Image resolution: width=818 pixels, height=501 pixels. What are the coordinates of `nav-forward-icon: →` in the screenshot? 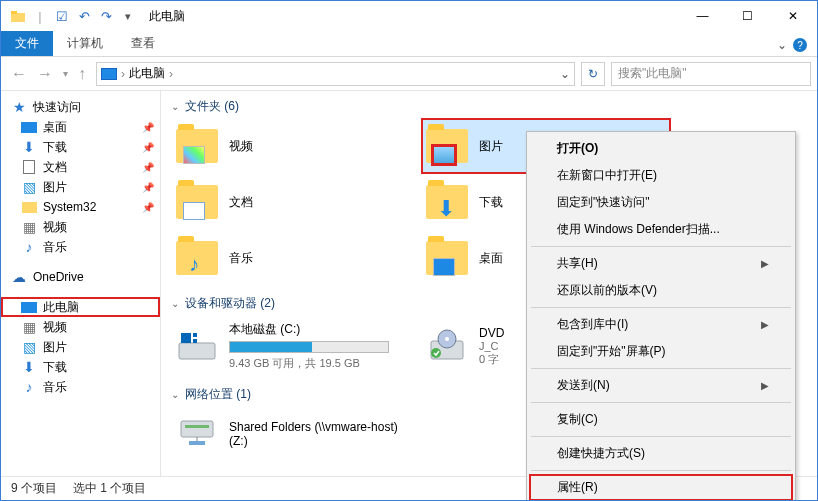 It's located at (45, 74).